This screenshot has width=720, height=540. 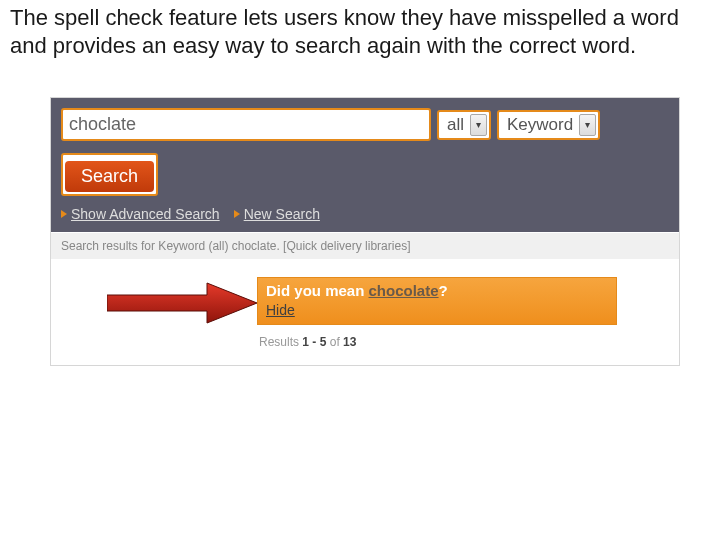 What do you see at coordinates (280, 342) in the screenshot?
I see `count-prefix: Results` at bounding box center [280, 342].